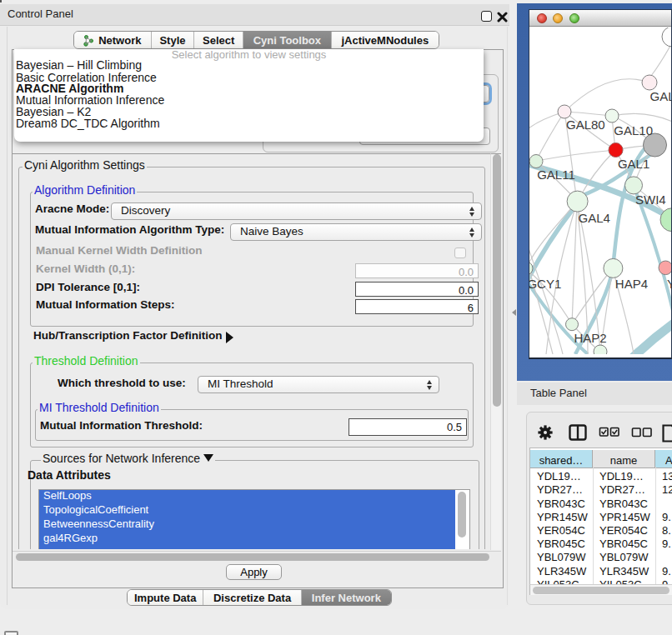  Describe the element at coordinates (634, 163) in the screenshot. I see `svg-text: GAL1` at that location.